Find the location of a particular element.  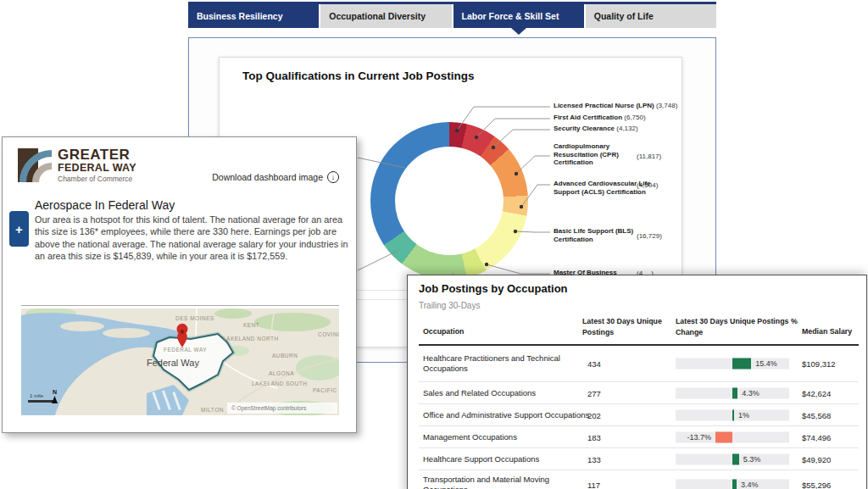

postings-cell: 202 is located at coordinates (594, 415).